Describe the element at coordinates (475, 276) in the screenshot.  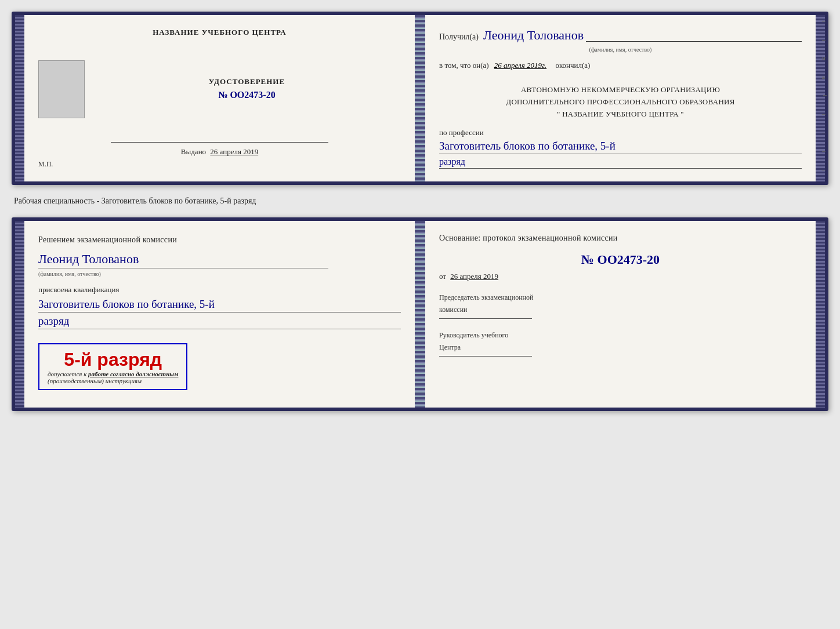
I see `ot-date: 26 апреля 2019` at that location.